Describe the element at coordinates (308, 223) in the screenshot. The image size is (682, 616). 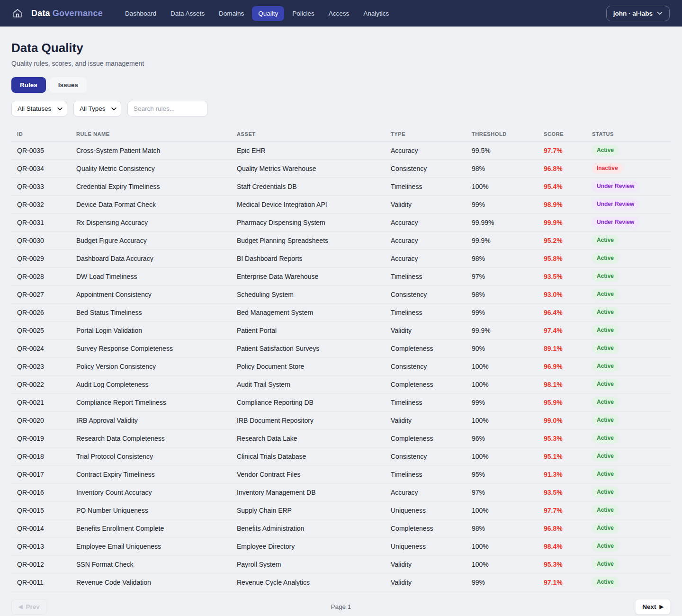
I see `asset-name: Pharmacy Dispensing System` at that location.